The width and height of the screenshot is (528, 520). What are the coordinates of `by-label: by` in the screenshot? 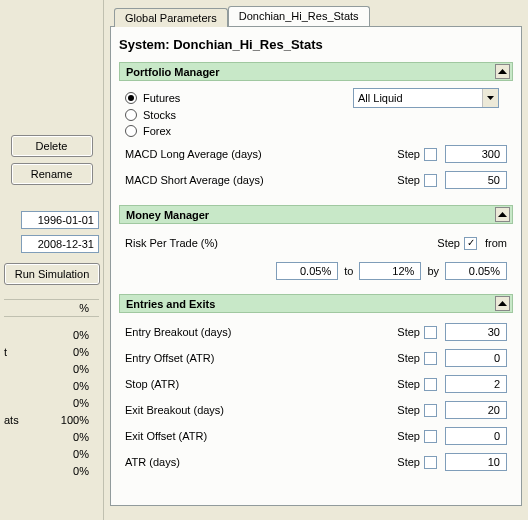 It's located at (433, 271).